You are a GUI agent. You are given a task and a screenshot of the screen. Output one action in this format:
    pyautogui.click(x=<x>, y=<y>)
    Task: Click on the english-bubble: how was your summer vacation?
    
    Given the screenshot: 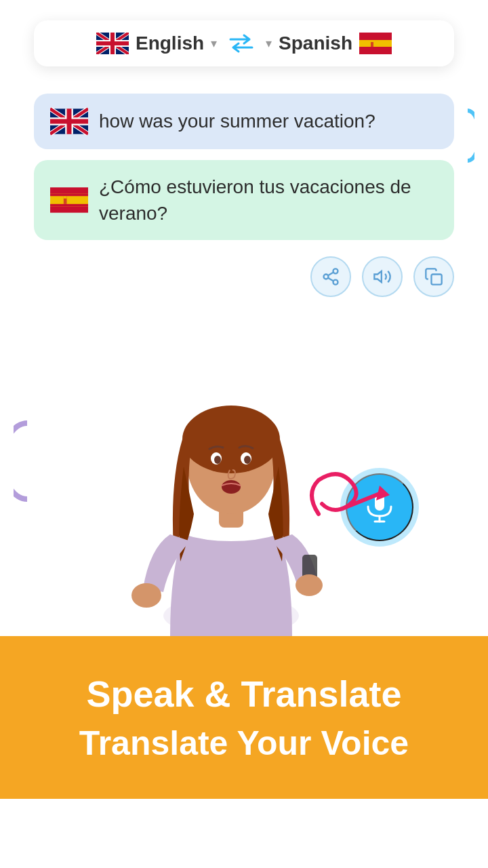 What is the action you would take?
    pyautogui.click(x=244, y=121)
    